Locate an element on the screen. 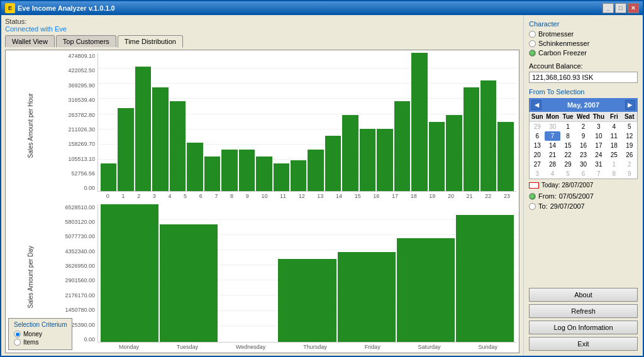  cal-day-3: 3 is located at coordinates (599, 127).